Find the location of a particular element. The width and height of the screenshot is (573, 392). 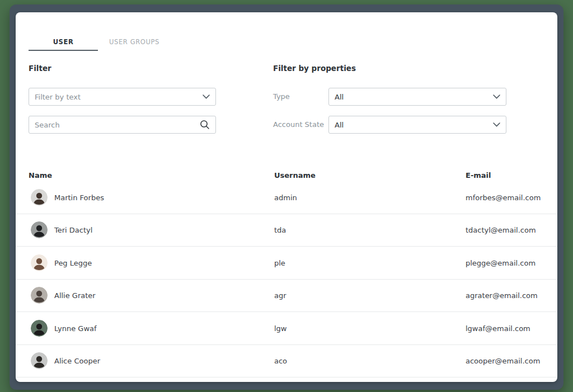

table-row: Martin Forbes admin mforbes@email.com is located at coordinates (286, 198).